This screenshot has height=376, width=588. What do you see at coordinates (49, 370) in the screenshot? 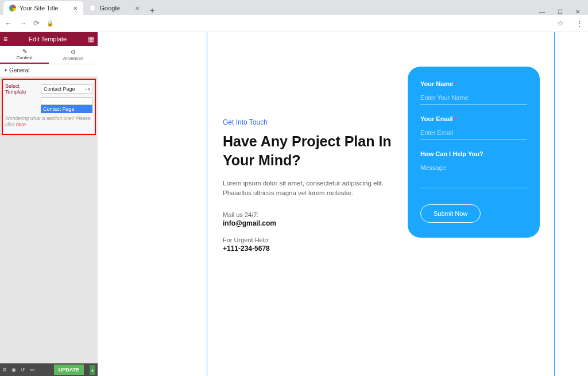
I see `sidebar-footer: ⚙ ◉ ↺ ▭ UPDATE ▴` at bounding box center [49, 370].